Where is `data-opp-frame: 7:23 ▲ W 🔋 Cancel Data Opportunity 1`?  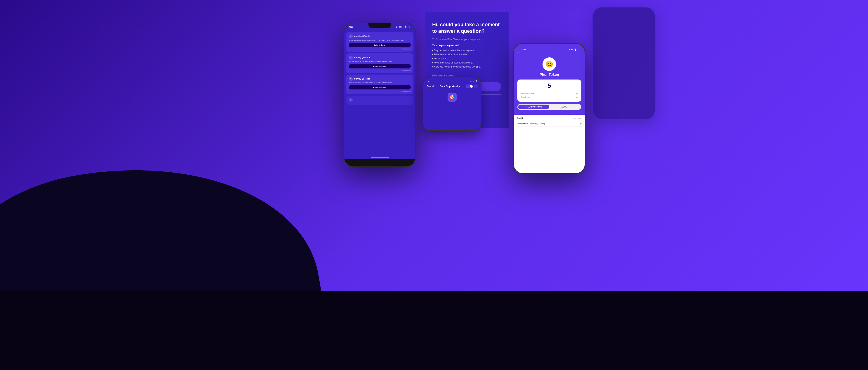
data-opp-frame: 7:23 ▲ W 🔋 Cancel Data Opportunity 1 is located at coordinates (452, 104).